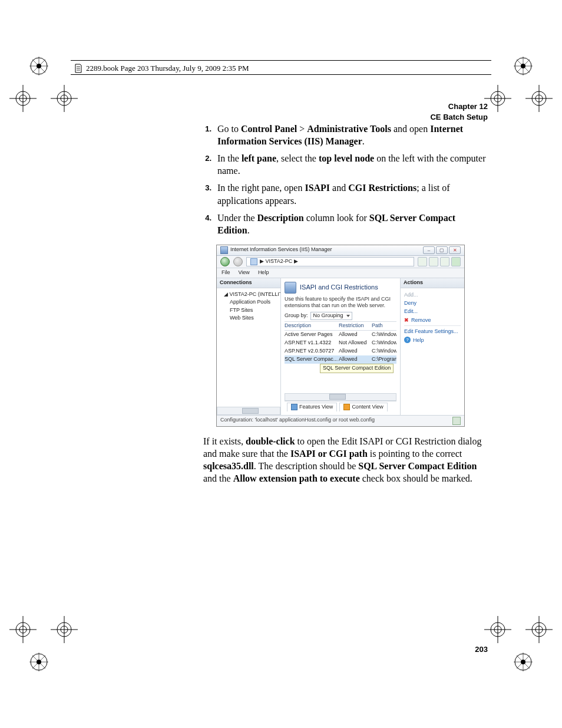  I want to click on action-item: Edit..., so click(432, 311).